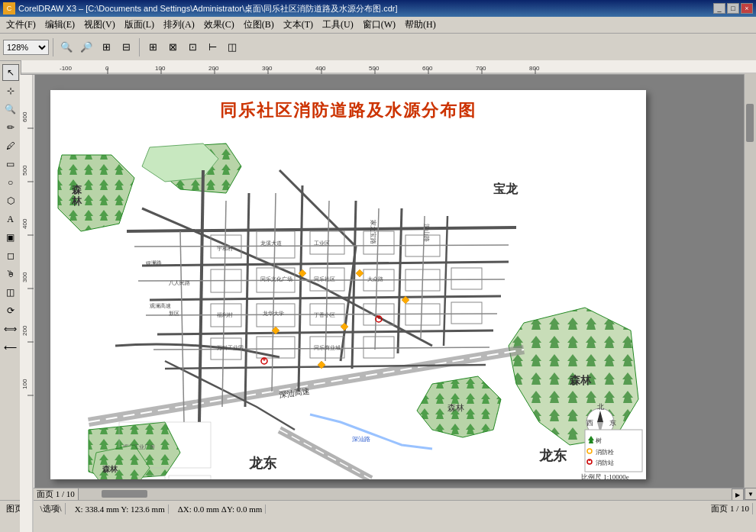 The image size is (756, 532). What do you see at coordinates (160, 306) in the screenshot?
I see `svg-text: 观澜高速` at bounding box center [160, 306].